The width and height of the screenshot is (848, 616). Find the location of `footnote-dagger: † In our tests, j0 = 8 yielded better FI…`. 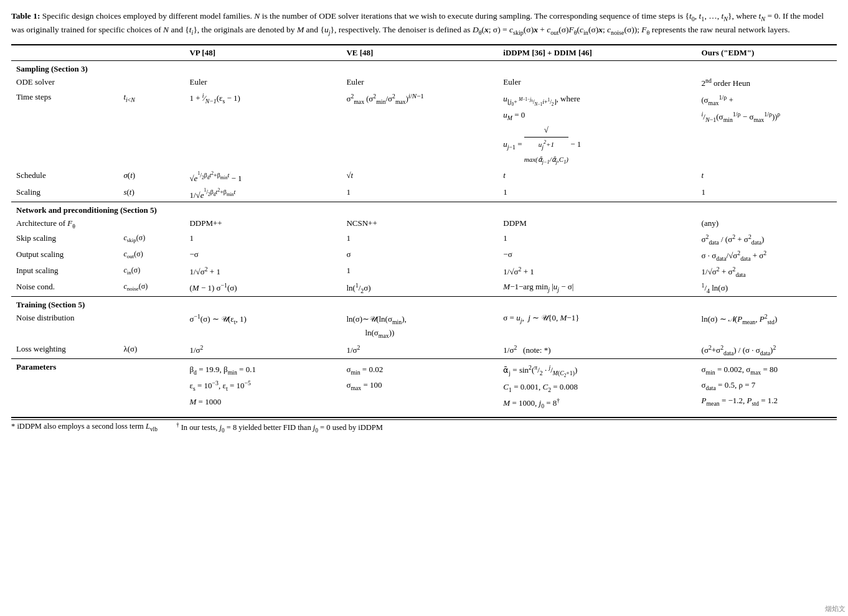

footnote-dagger: † In our tests, j0 = 8 yielded better FI… is located at coordinates (280, 428).